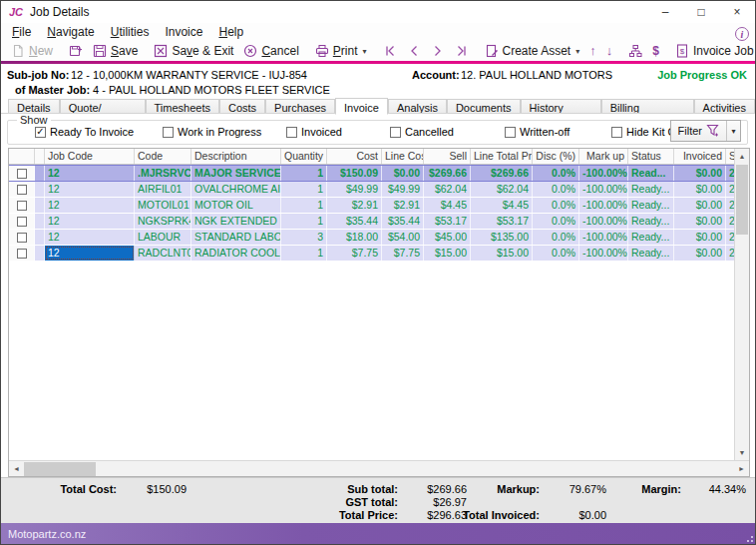 The width and height of the screenshot is (756, 545). I want to click on cell-line_total_price: $53.17, so click(502, 222).